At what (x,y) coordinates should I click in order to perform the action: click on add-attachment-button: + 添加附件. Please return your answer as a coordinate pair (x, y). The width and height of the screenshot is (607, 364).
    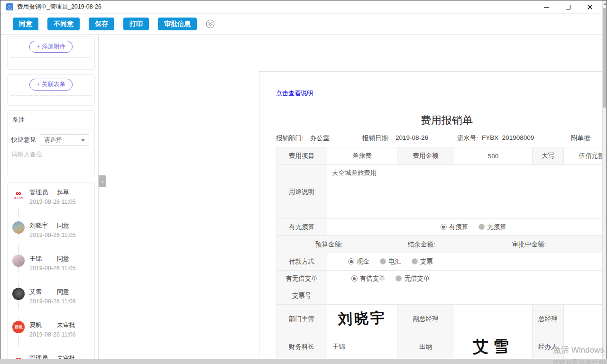
    Looking at the image, I should click on (51, 46).